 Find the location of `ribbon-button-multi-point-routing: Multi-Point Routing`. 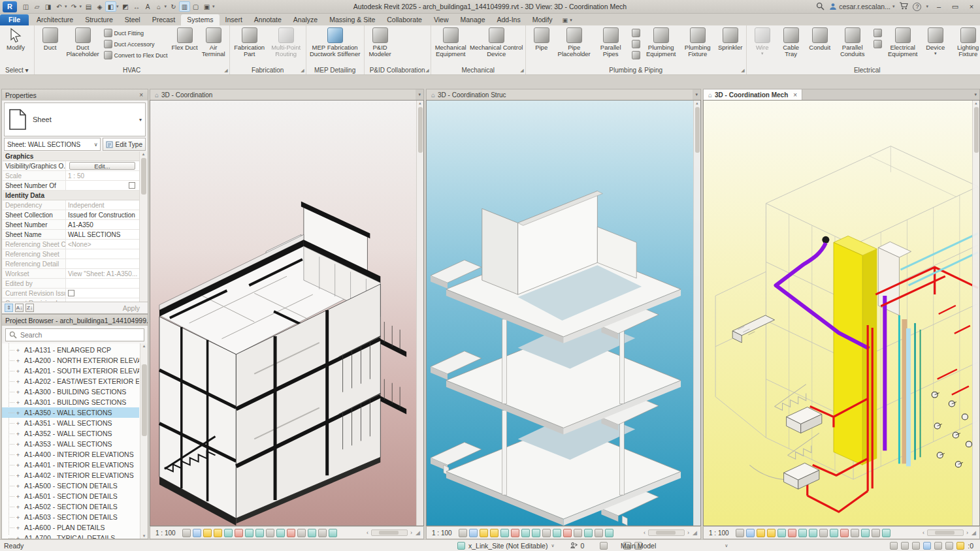

ribbon-button-multi-point-routing: Multi-Point Routing is located at coordinates (286, 46).